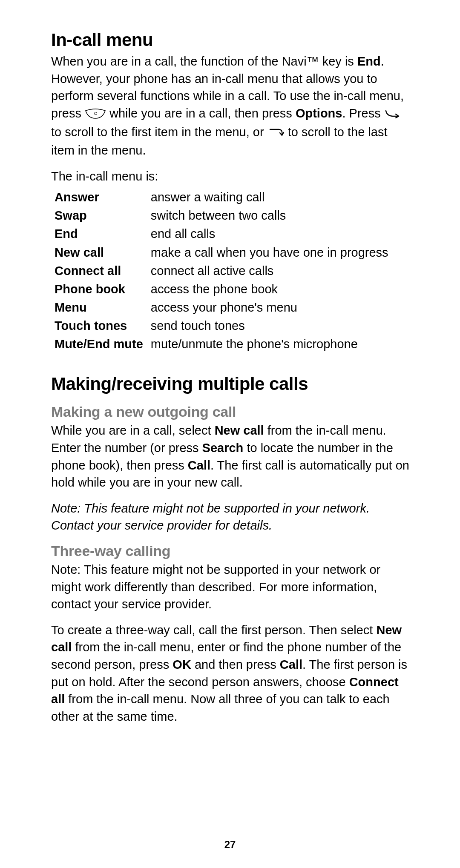  I want to click on text: from the in-call menu. Now all three of …, so click(221, 708).